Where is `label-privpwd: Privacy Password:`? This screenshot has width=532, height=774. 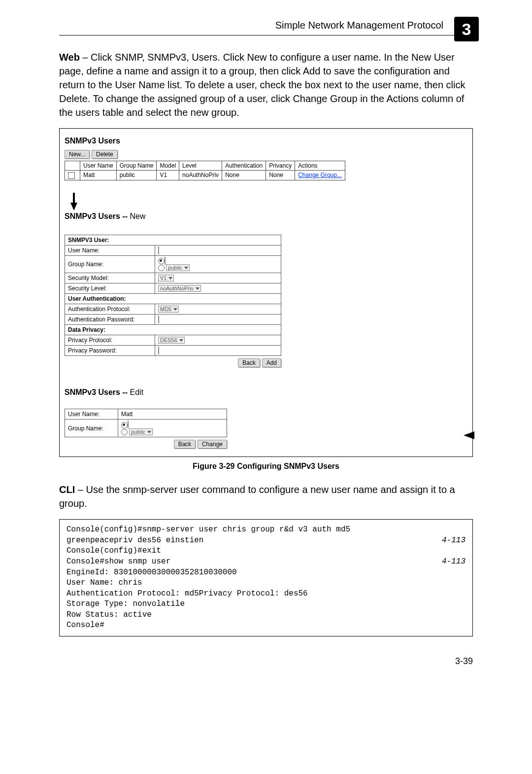 label-privpwd: Privacy Password: is located at coordinates (110, 351).